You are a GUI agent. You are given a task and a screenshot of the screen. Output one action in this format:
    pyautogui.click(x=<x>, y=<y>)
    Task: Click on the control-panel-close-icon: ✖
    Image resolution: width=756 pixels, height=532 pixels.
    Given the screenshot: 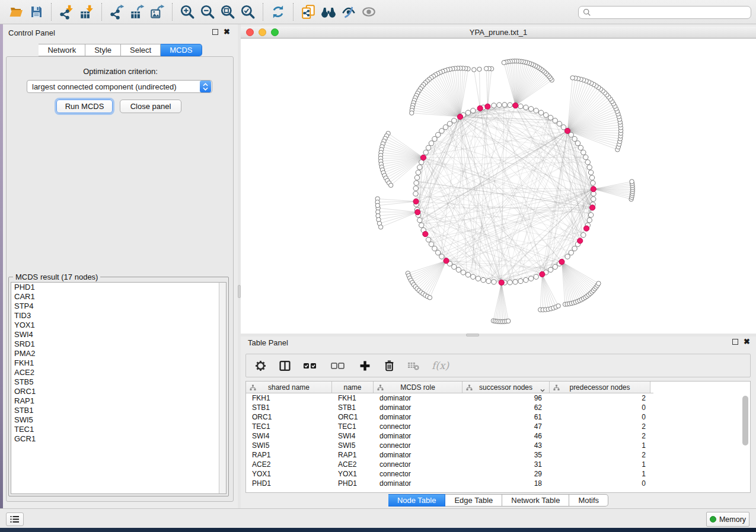 What is the action you would take?
    pyautogui.click(x=227, y=32)
    